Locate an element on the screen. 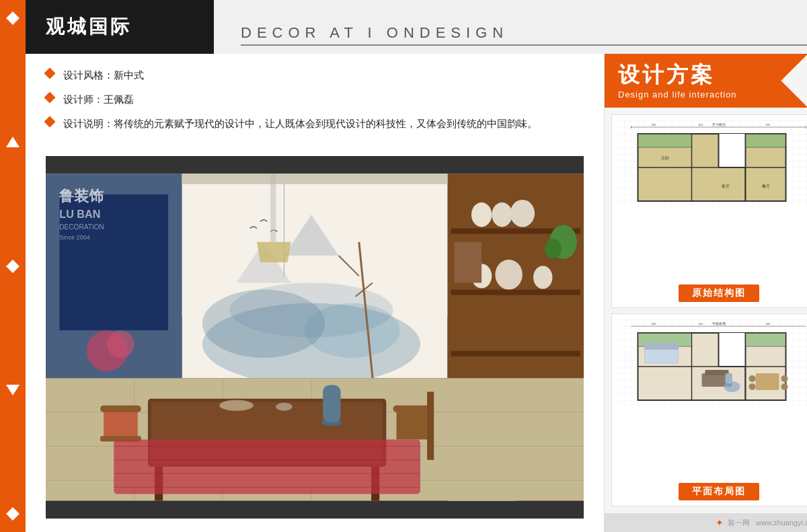  floor-plan-2-image: 平面布局 is located at coordinates (712, 400).